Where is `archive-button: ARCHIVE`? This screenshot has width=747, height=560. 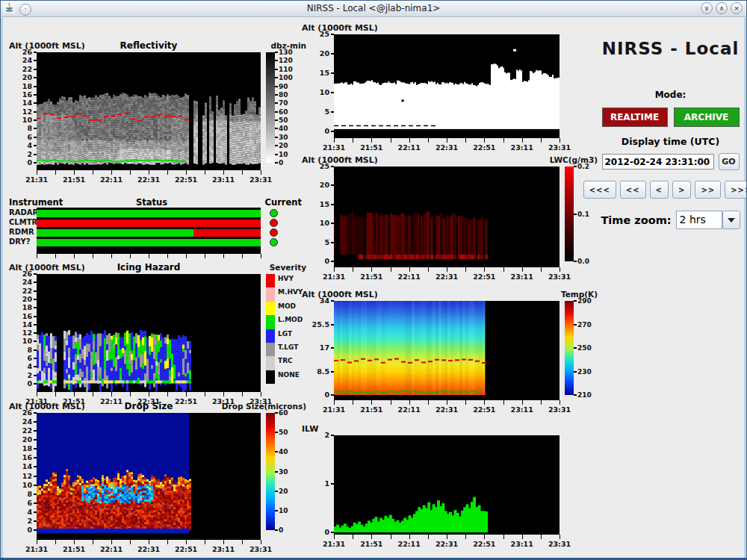 archive-button: ARCHIVE is located at coordinates (707, 117).